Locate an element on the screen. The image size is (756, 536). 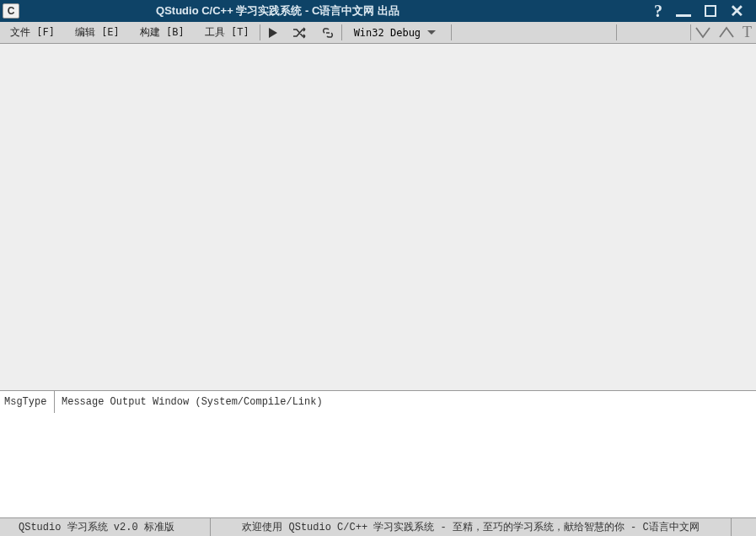
status-welcome: 欢迎使用 QStudio C/C++ 学习实践系统 - 至精，至巧的学习系统，献… is located at coordinates (470, 528).